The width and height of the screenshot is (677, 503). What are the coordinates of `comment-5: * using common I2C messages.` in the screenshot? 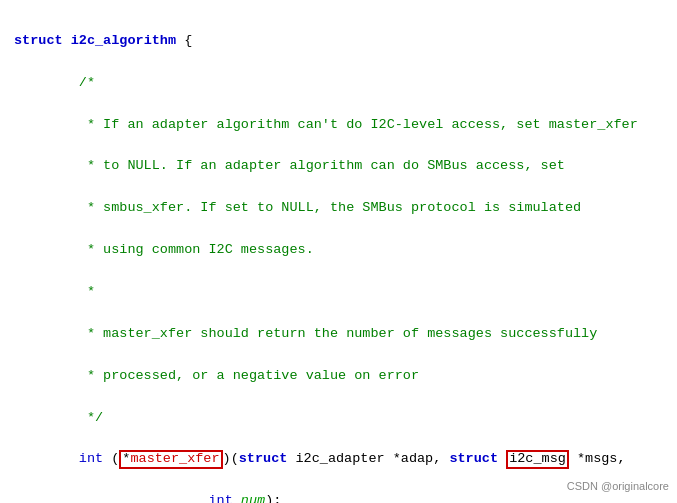 It's located at (196, 250).